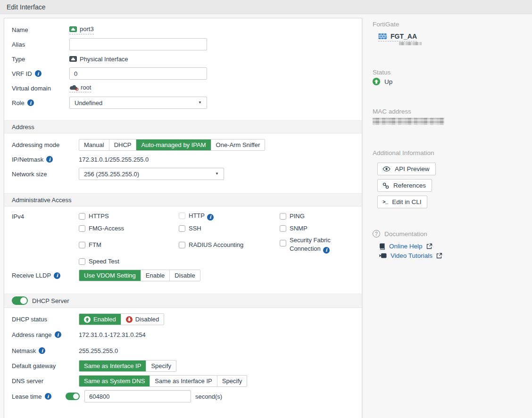 This screenshot has width=532, height=418. Describe the element at coordinates (48, 396) in the screenshot. I see `lease-time-info-icon: i` at that location.